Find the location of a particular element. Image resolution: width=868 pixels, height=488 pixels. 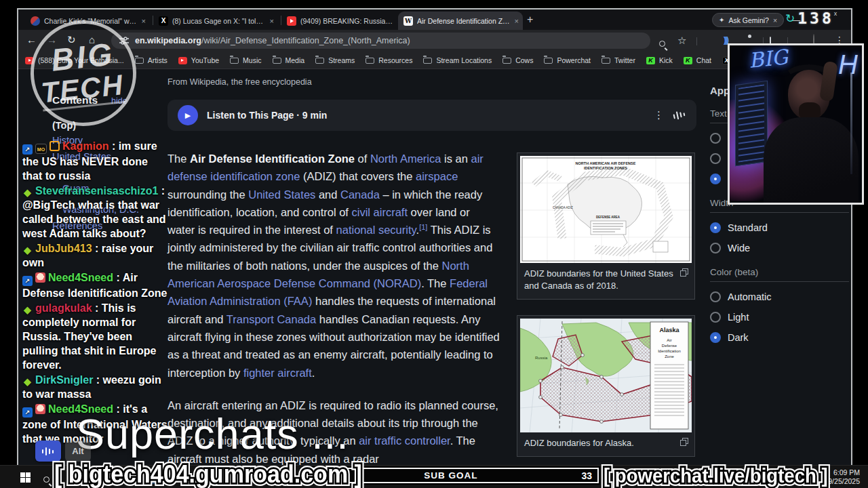

bookmark-star-icon: ☆ is located at coordinates (682, 41).